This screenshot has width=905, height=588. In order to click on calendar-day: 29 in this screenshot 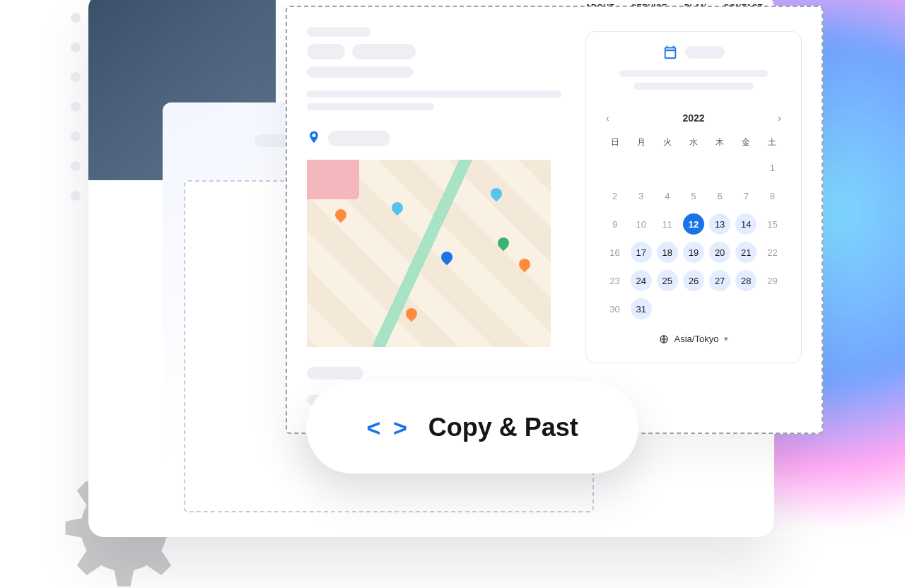, I will do `click(772, 281)`.